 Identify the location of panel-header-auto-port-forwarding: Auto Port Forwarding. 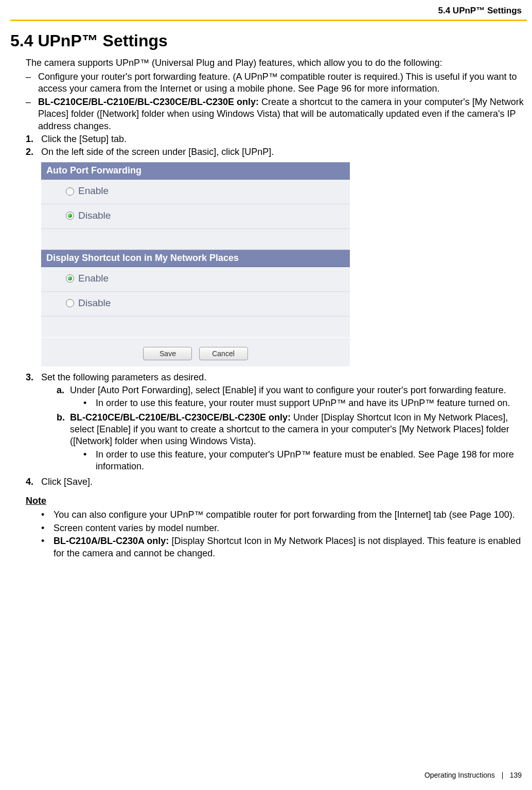
(196, 171).